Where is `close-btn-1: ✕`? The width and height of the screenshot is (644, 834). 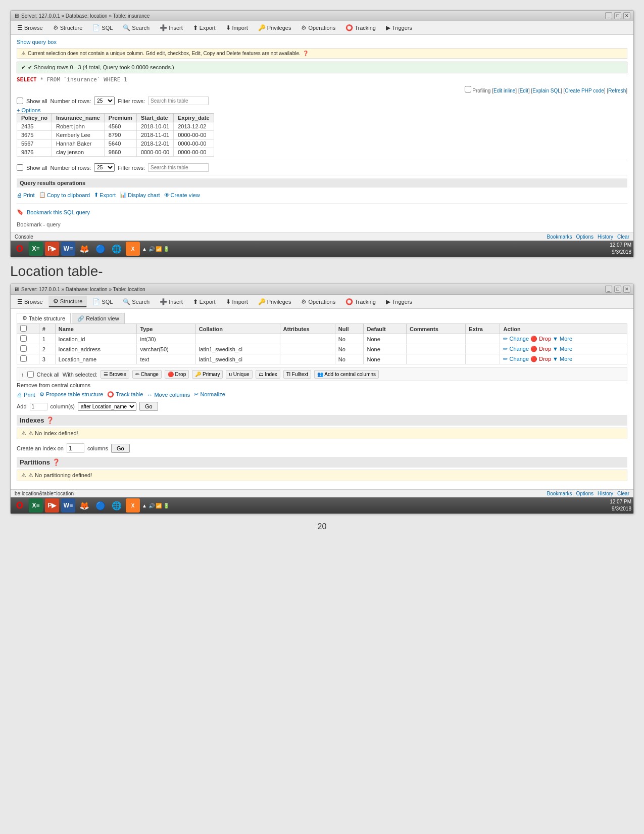 close-btn-1: ✕ is located at coordinates (627, 16).